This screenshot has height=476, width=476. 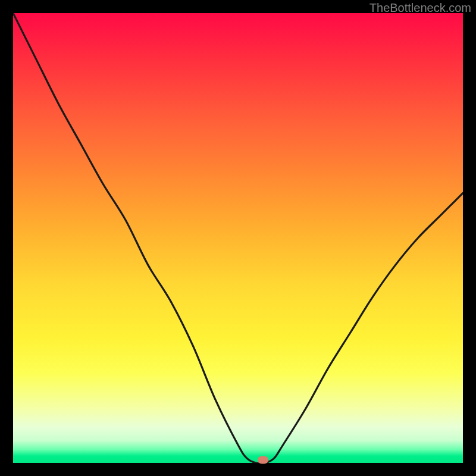 I want to click on watermark-text: TheBottleneck.com, so click(x=420, y=8).